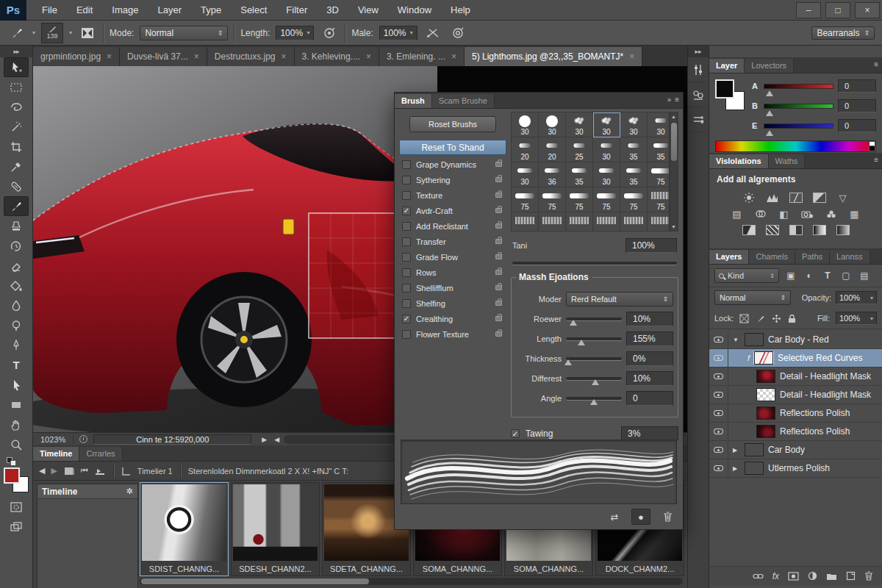 Image resolution: width=882 pixels, height=588 pixels. I want to click on default-colors-icon, so click(16, 460).